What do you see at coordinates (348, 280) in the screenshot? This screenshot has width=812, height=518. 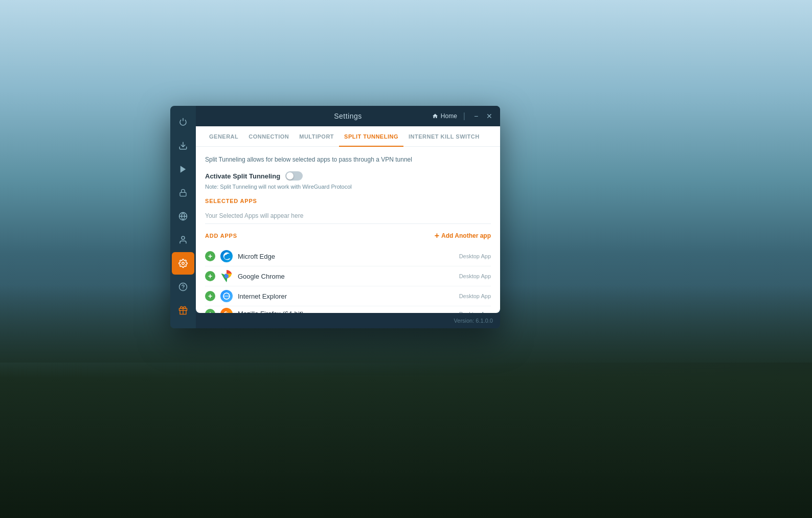 I see `app-list: + Microft Edge Desktop App +` at bounding box center [348, 280].